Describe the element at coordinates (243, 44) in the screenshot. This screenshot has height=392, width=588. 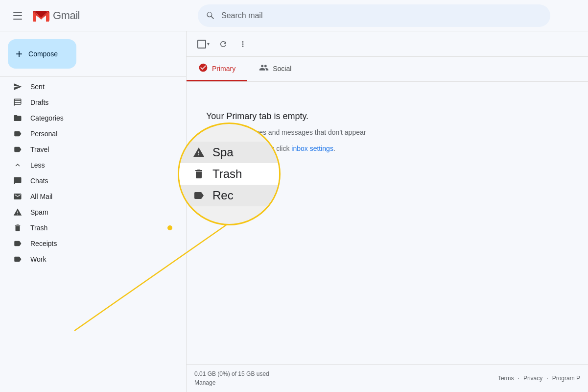
I see `more-icon` at that location.